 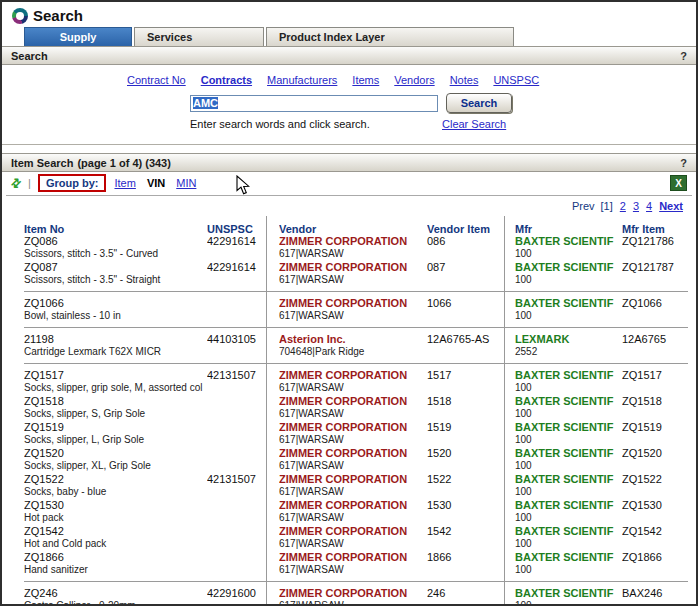 What do you see at coordinates (649, 206) in the screenshot?
I see `pager-page-4: 4` at bounding box center [649, 206].